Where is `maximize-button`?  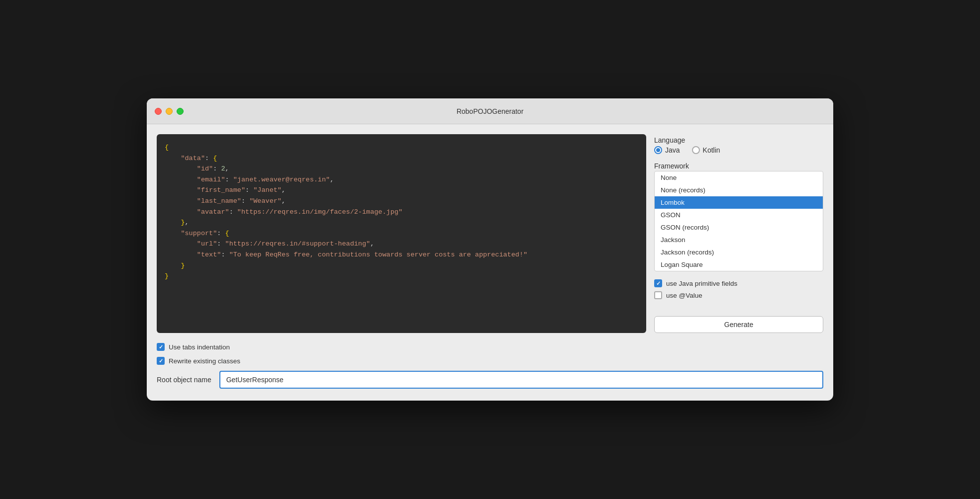 maximize-button is located at coordinates (180, 111).